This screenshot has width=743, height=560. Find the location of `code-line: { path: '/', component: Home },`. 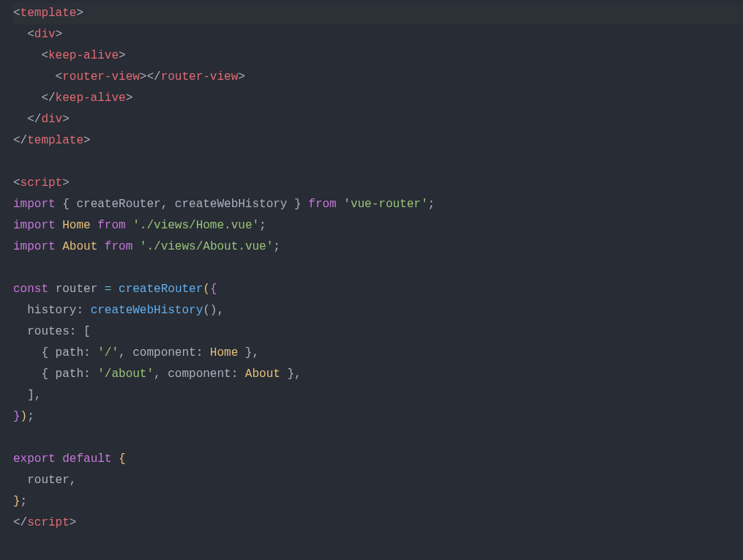

code-line: { path: '/', component: Home }, is located at coordinates (378, 353).